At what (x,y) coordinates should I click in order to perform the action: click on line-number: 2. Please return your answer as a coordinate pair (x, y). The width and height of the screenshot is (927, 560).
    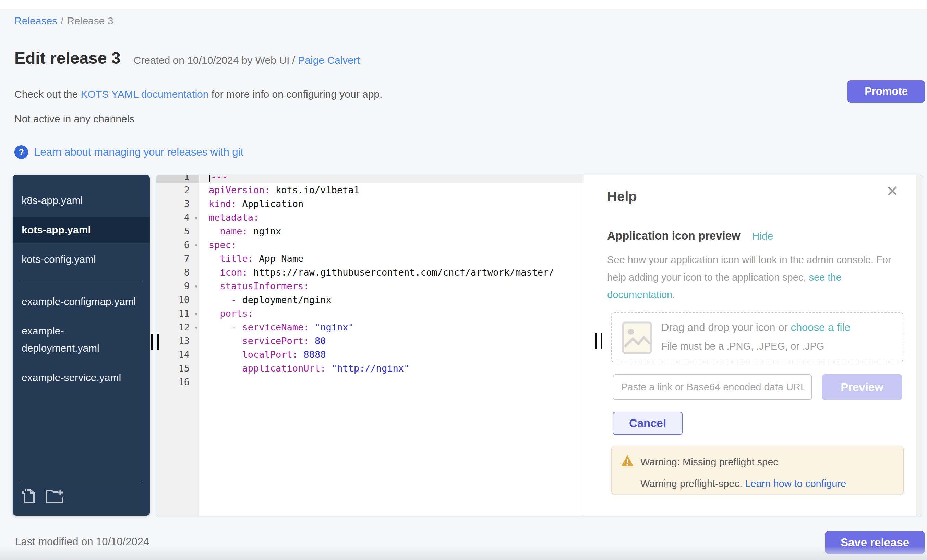
    Looking at the image, I should click on (178, 190).